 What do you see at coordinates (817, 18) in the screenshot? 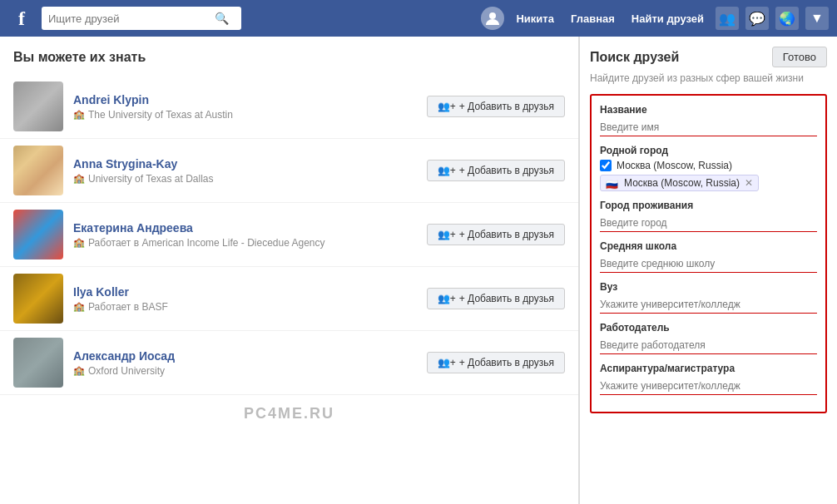
I see `account-menu-icon: ▼` at bounding box center [817, 18].